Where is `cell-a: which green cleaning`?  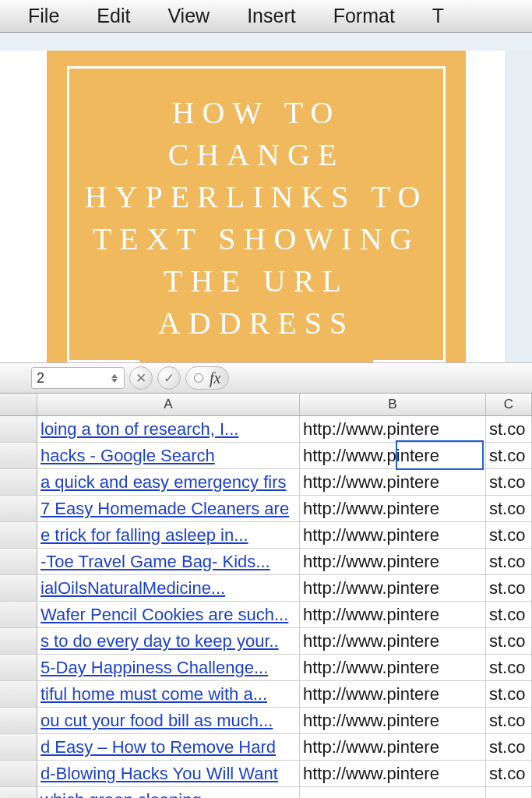
cell-a: which green cleaning is located at coordinates (168, 793).